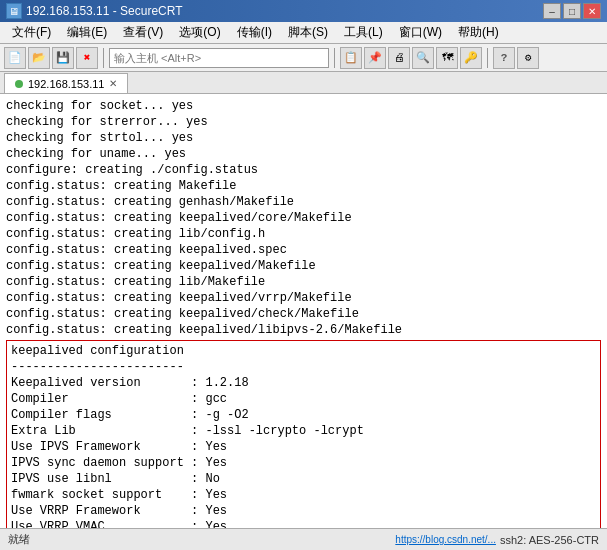 The height and width of the screenshot is (550, 607). I want to click on terminal-line: config.status: creating keepalived/check…, so click(304, 314).